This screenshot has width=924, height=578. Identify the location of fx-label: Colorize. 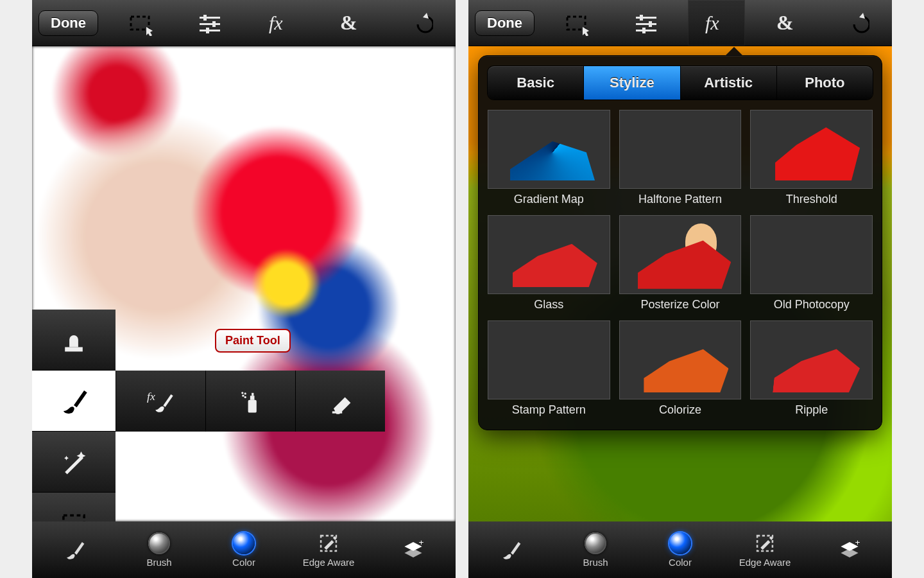
(680, 410).